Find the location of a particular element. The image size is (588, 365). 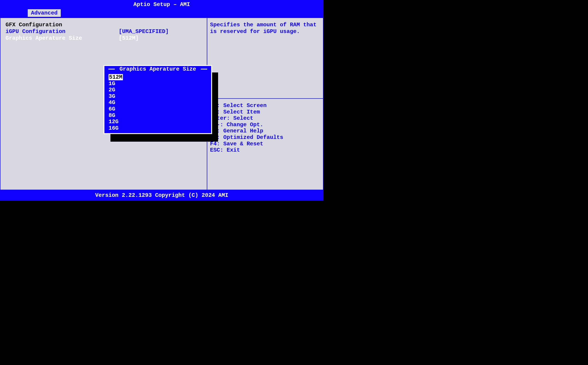

bios-footer: Version 2.22.1293 Copyright (C) 2024 AMI is located at coordinates (162, 196).